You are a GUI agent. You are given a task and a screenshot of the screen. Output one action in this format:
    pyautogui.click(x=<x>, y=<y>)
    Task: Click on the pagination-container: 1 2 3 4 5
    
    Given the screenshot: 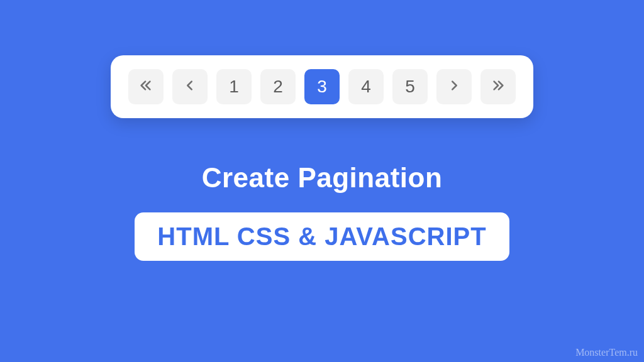 What is the action you would take?
    pyautogui.click(x=322, y=87)
    